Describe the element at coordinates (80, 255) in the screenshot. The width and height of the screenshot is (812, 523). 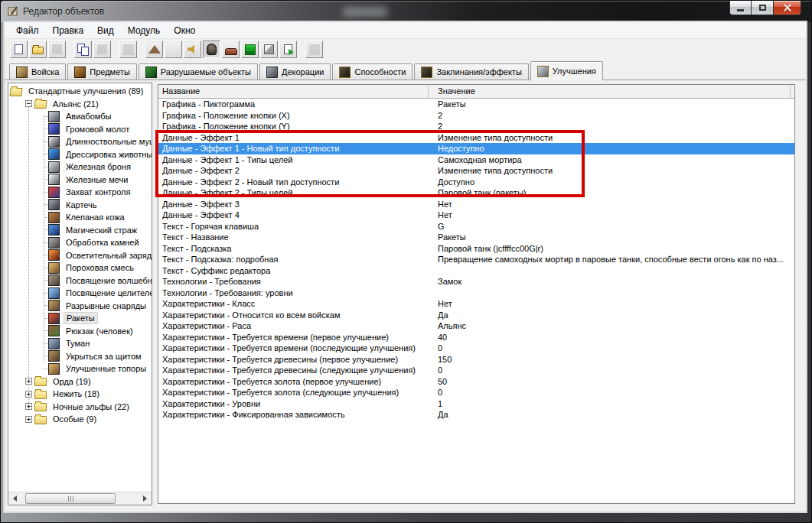
I see `tree-item: Осветительный заряд` at that location.